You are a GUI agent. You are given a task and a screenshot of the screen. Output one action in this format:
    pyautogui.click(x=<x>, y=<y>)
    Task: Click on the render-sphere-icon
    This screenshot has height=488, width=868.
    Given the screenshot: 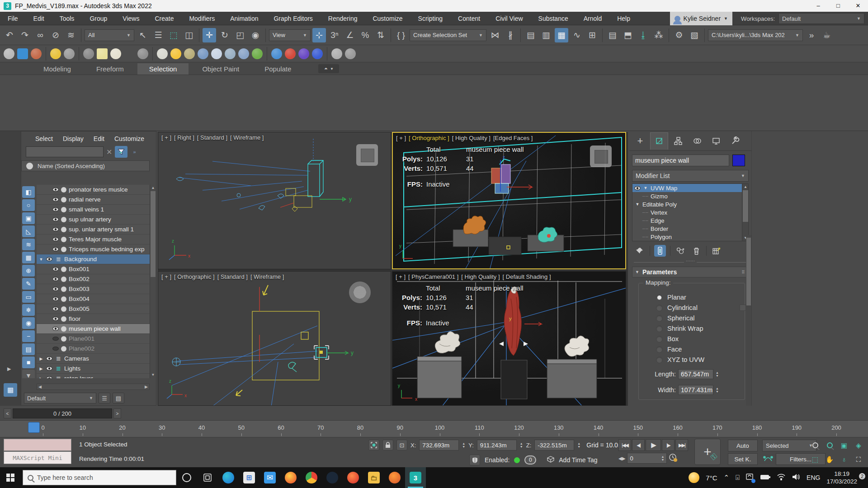 What is the action you would take?
    pyautogui.click(x=23, y=54)
    